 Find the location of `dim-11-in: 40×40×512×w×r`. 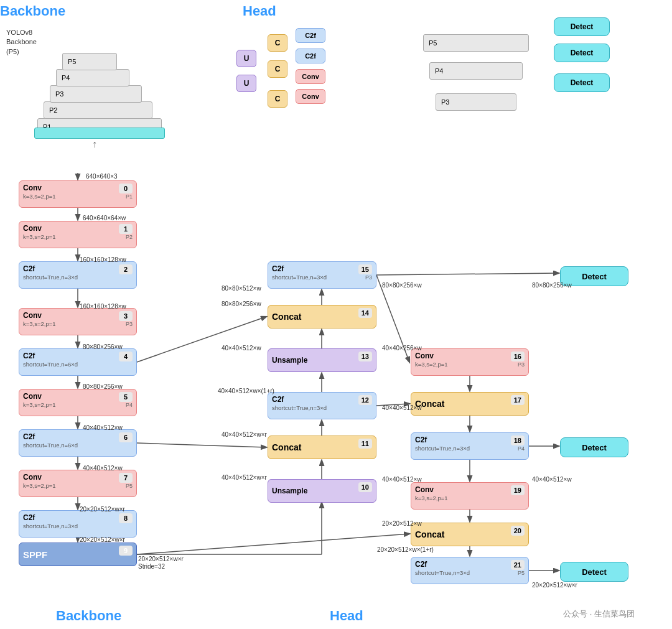

dim-11-in: 40×40×512×w×r is located at coordinates (244, 434).